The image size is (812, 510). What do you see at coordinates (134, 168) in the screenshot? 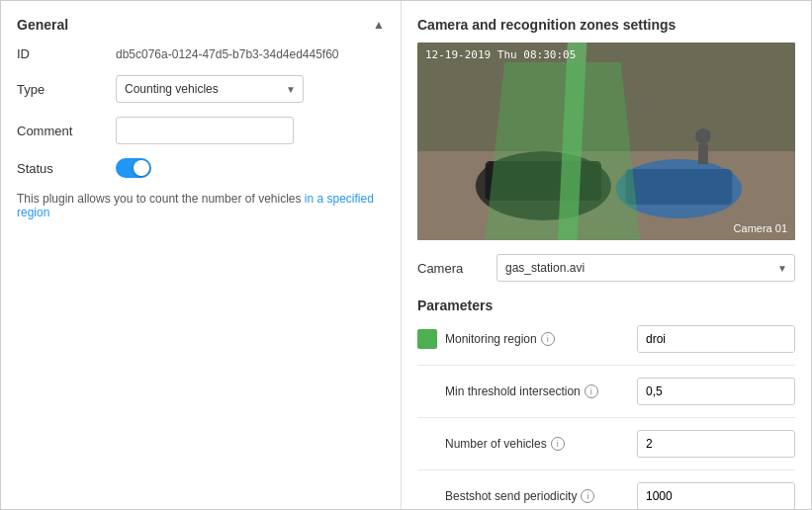
I see `status-toggle-wrapper` at bounding box center [134, 168].